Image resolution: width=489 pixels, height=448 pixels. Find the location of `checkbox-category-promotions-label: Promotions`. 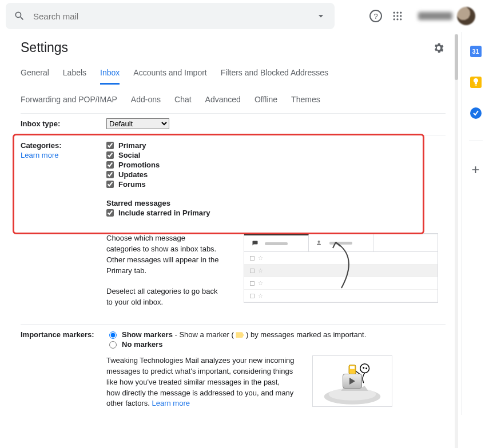

checkbox-category-promotions-label: Promotions is located at coordinates (139, 165).